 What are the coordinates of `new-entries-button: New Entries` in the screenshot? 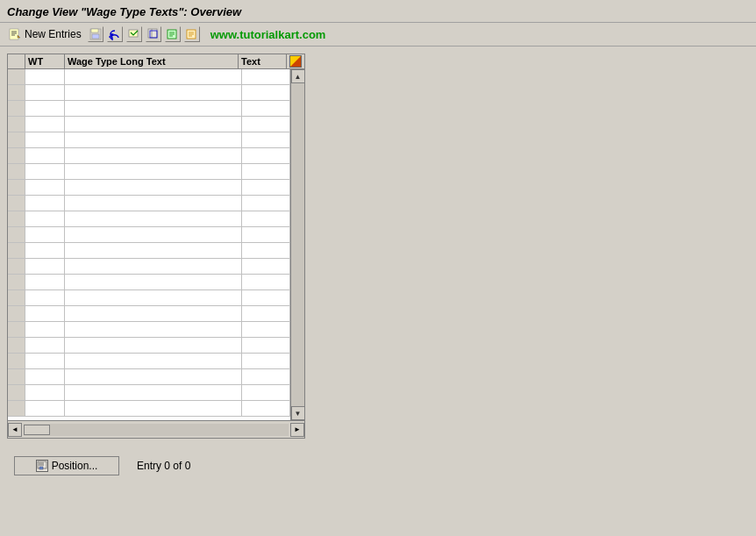 It's located at (45, 34).